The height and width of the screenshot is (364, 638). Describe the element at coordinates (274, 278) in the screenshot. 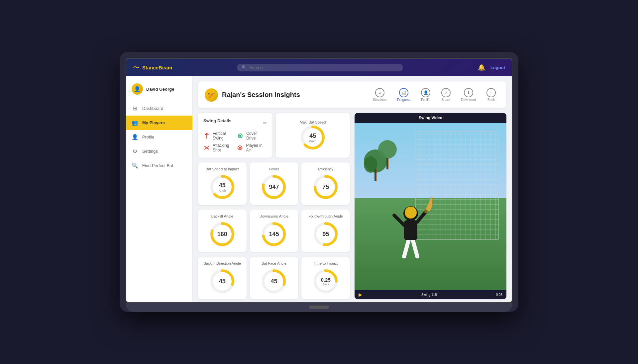

I see `bat-face-angle-card: Bat Face Angle 45` at that location.